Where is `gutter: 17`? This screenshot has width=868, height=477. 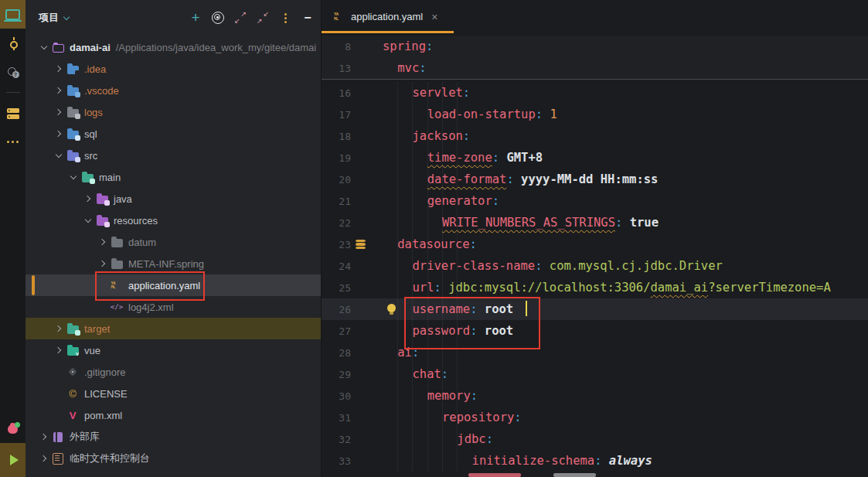 gutter: 17 is located at coordinates (350, 114).